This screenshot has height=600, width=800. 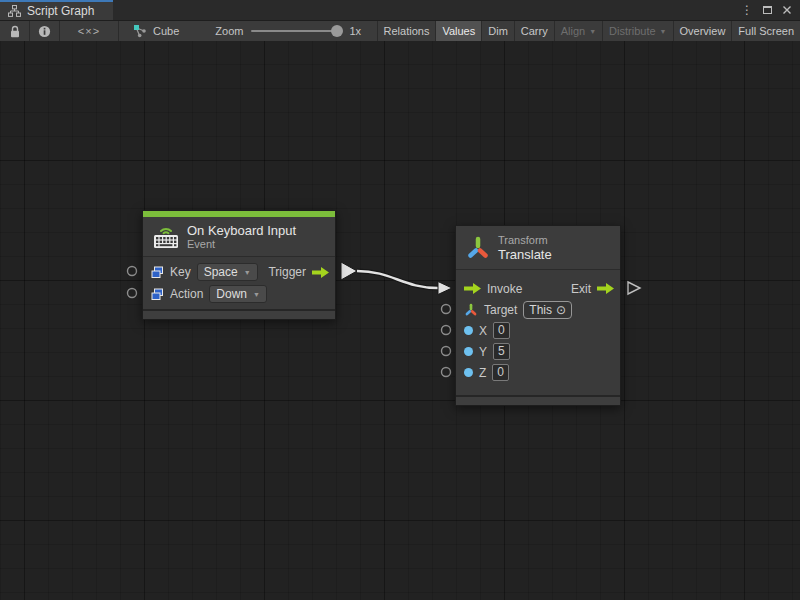 What do you see at coordinates (15, 31) in the screenshot?
I see `lock-button` at bounding box center [15, 31].